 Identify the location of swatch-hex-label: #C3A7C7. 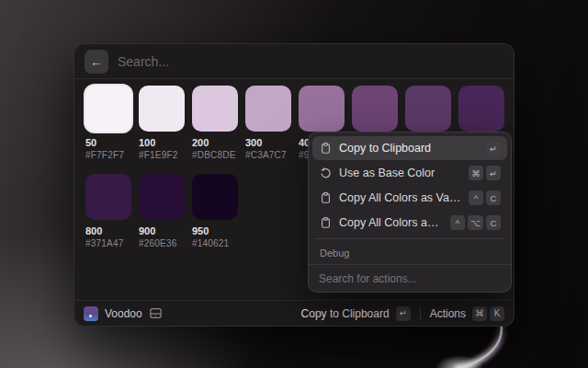
(268, 155).